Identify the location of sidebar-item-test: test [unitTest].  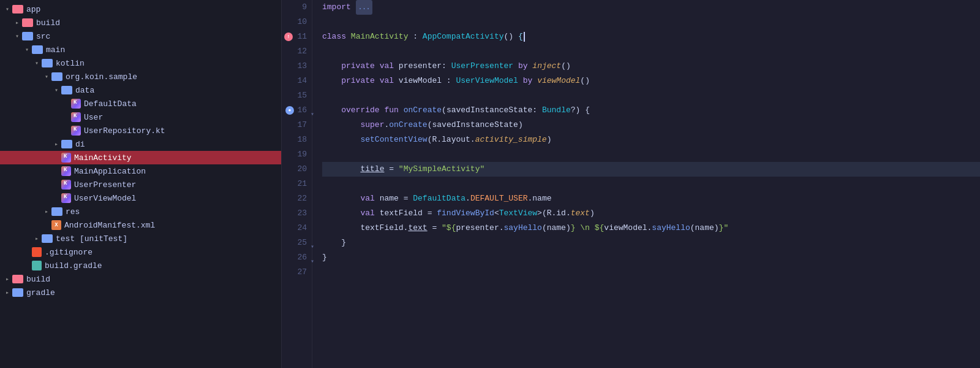
(141, 239).